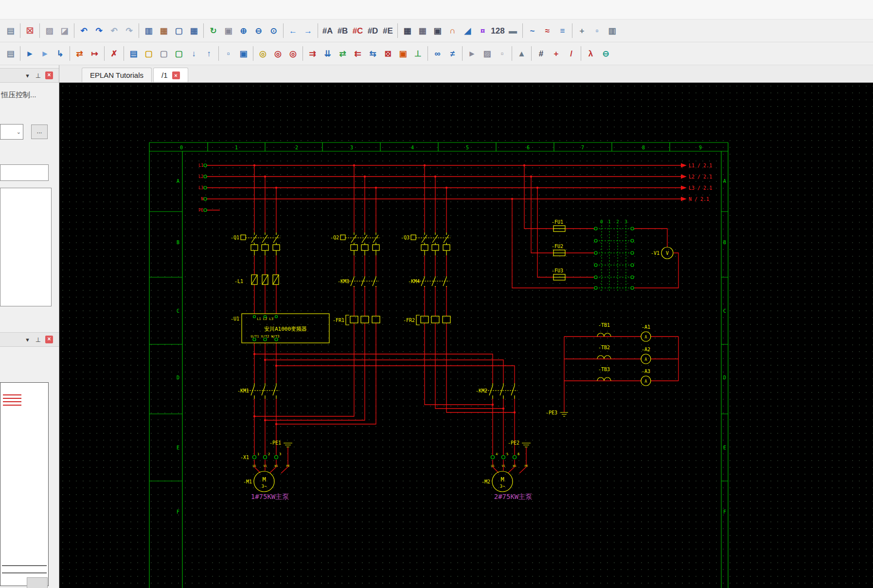 The height and width of the screenshot is (588, 873). What do you see at coordinates (243, 31) in the screenshot?
I see `zoom-in-icon: ⊕` at bounding box center [243, 31].